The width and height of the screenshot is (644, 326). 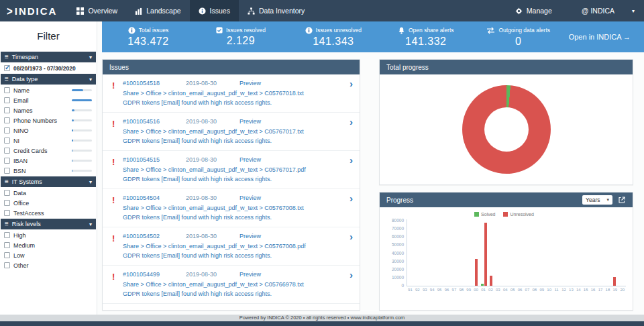 What do you see at coordinates (154, 198) in the screenshot?
I see `issue-id-link: #1001054504` at bounding box center [154, 198].